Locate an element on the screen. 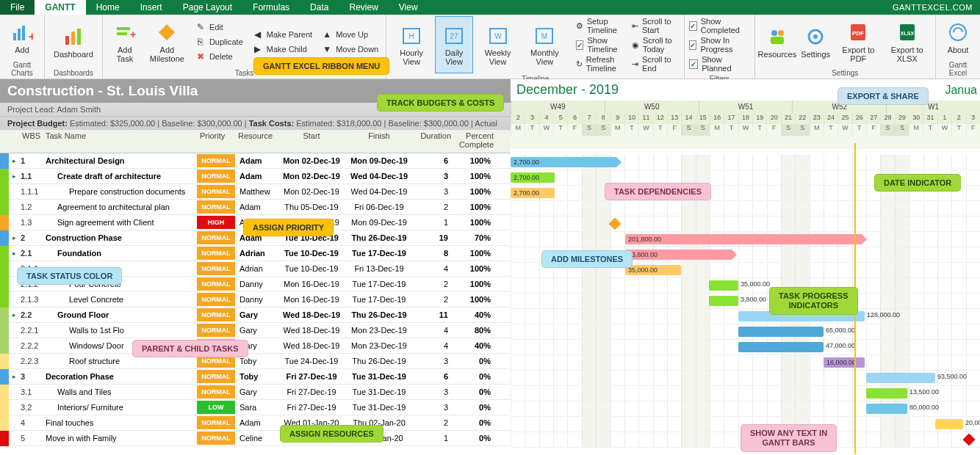 This screenshot has height=455, width=980. finish-date-cell: Fri 13-Dec-19 is located at coordinates (379, 269).